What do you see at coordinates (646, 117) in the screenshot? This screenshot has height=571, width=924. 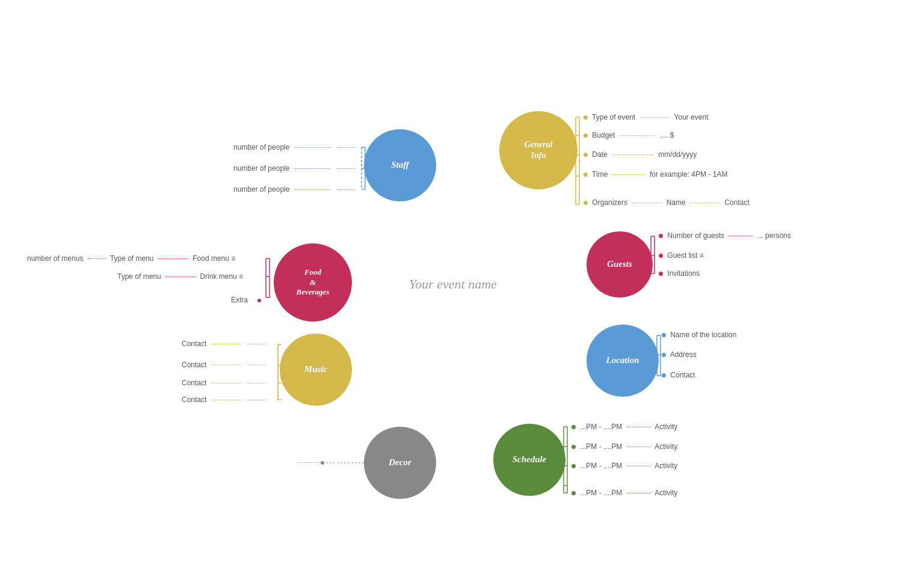 I see `general-type: Type of event Your event` at bounding box center [646, 117].